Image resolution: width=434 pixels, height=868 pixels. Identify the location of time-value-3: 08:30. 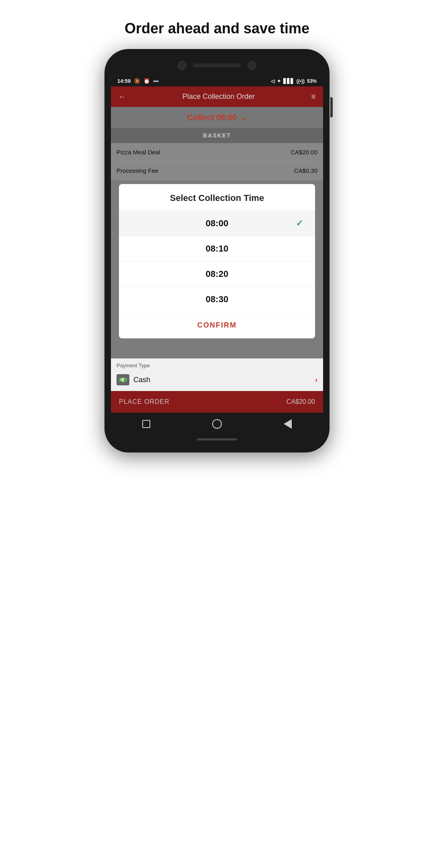
(217, 299).